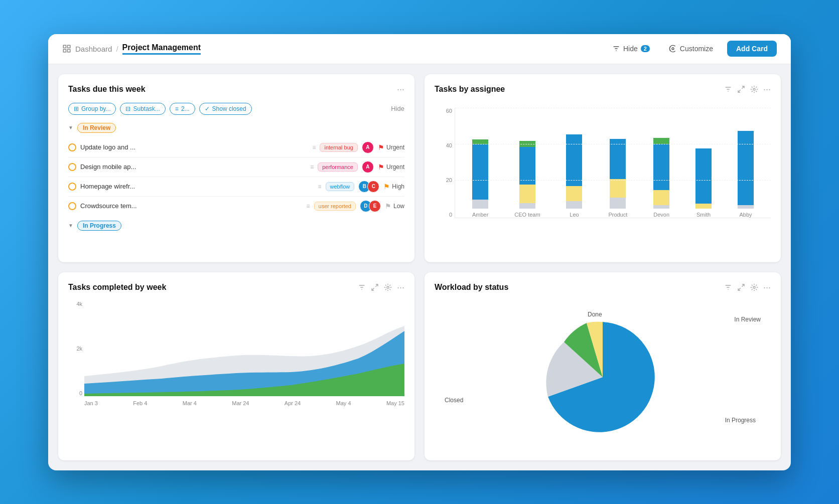 This screenshot has width=839, height=504. I want to click on subtask-chip: ⊟ Subtask..., so click(143, 109).